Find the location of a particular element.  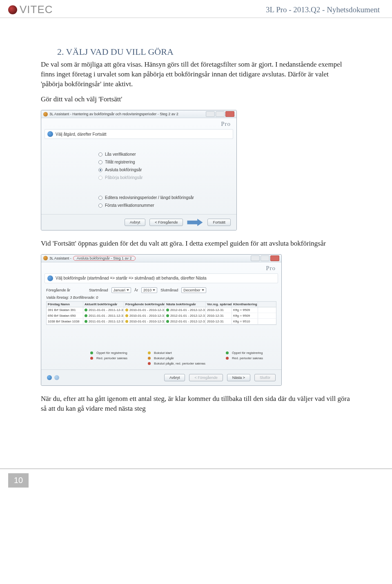

legend-item: Bokslut klart is located at coordinates (176, 353).